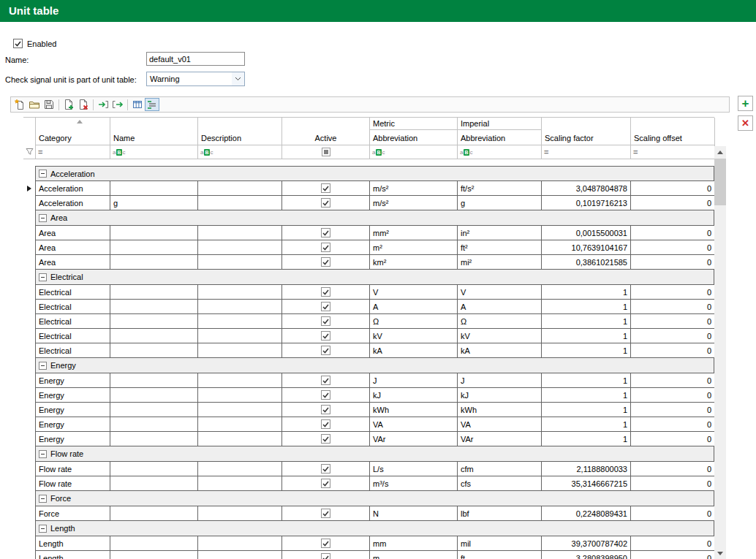 The width and height of the screenshot is (756, 559). What do you see at coordinates (500, 247) in the screenshot?
I see `cell-imperial-abbreviation: ft²` at bounding box center [500, 247].